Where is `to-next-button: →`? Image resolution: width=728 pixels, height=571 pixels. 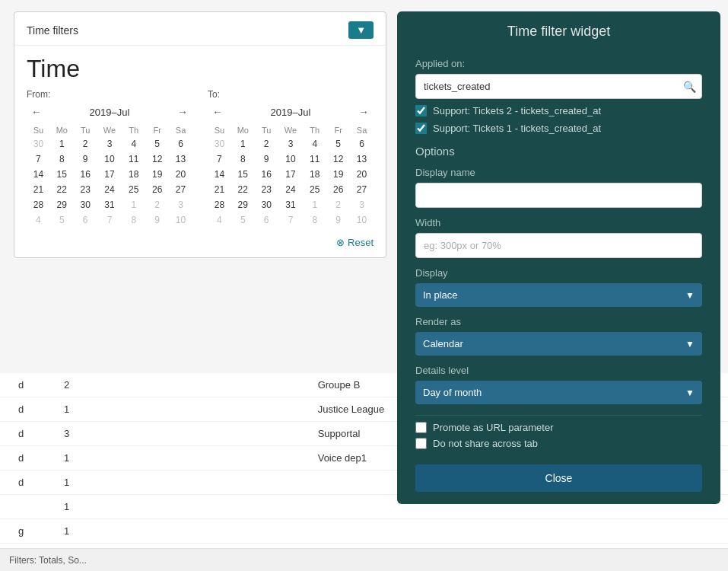
to-next-button: → is located at coordinates (364, 112).